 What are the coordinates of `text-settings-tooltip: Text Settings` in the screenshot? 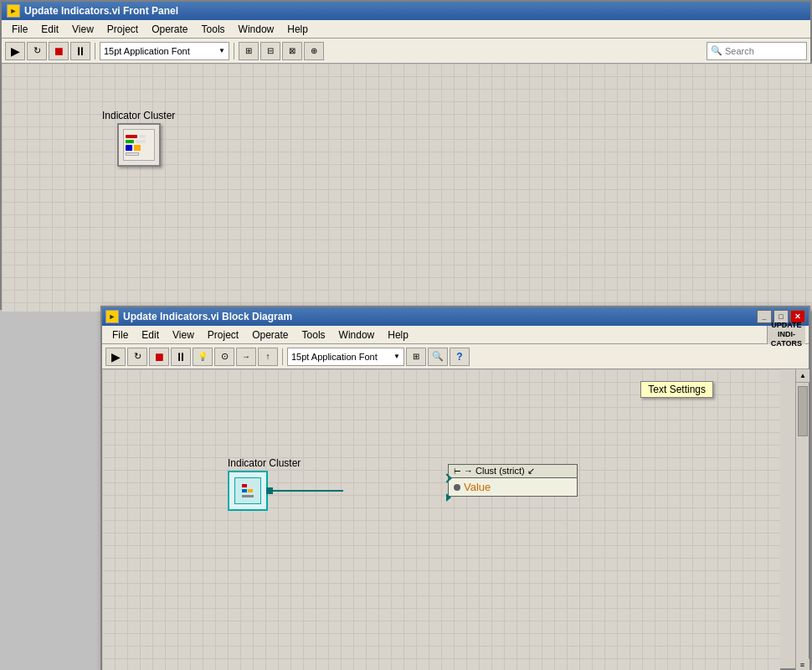 It's located at (676, 389).